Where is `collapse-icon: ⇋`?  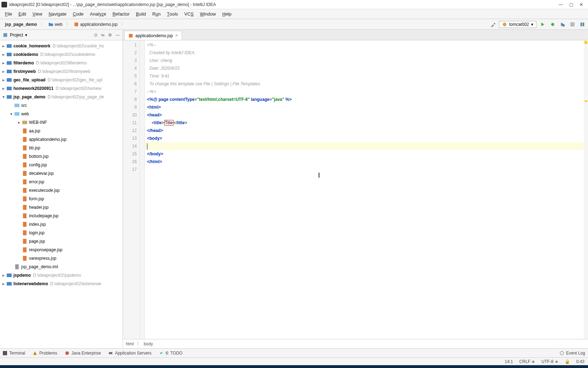
collapse-icon: ⇋ is located at coordinates (103, 35).